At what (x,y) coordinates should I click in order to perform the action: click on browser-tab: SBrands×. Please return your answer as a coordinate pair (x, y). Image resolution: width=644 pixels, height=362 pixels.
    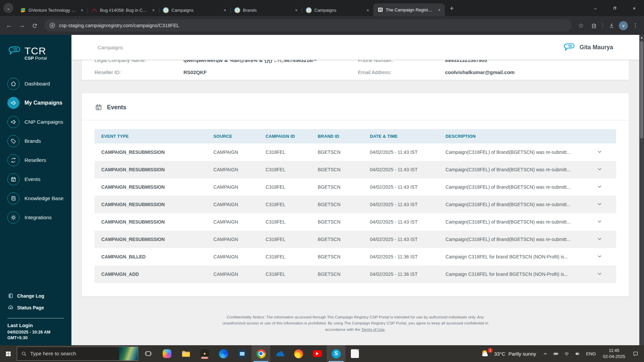
    Looking at the image, I should click on (266, 10).